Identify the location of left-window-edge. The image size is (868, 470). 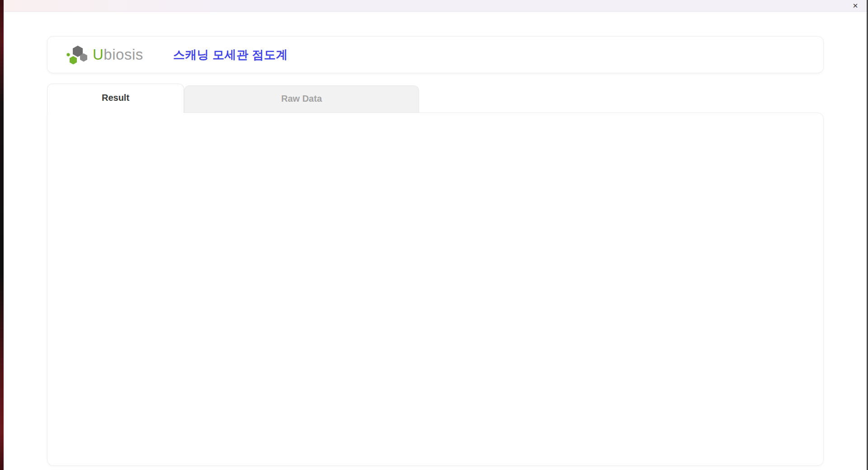
(2, 235).